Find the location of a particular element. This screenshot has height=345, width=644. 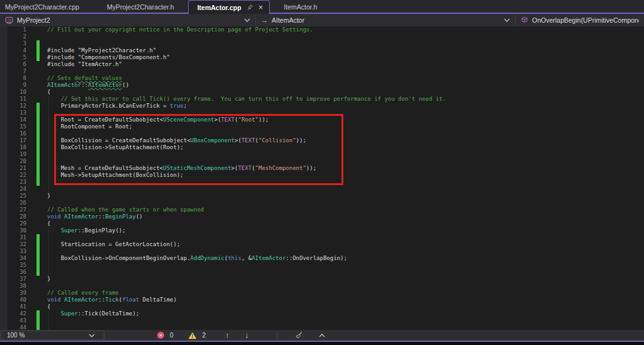

line-number: 33 is located at coordinates (13, 252).